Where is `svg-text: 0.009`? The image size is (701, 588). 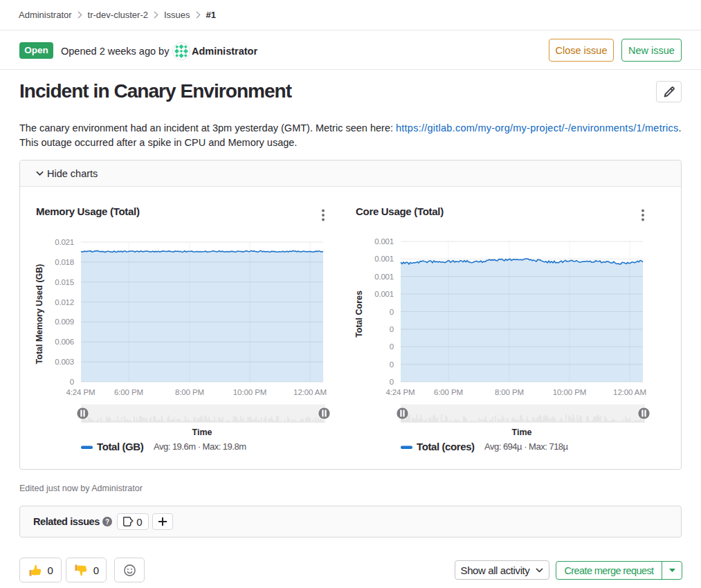 svg-text: 0.009 is located at coordinates (64, 322).